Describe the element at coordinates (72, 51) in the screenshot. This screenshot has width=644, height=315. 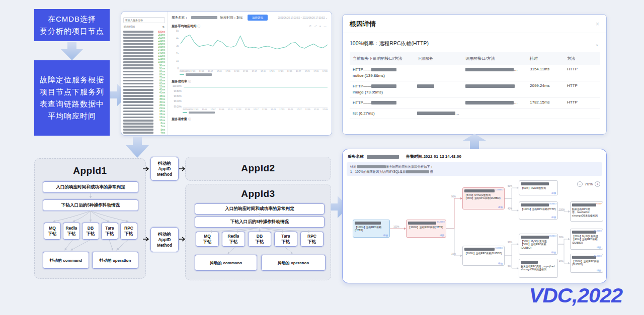
I see `arrow-down-icon` at that location.